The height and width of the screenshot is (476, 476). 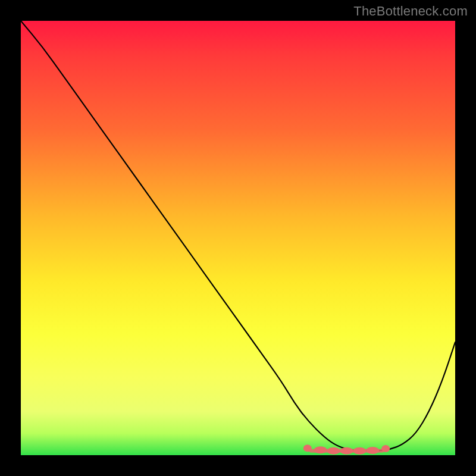 I want to click on optimal-range-markers, so click(x=346, y=449).